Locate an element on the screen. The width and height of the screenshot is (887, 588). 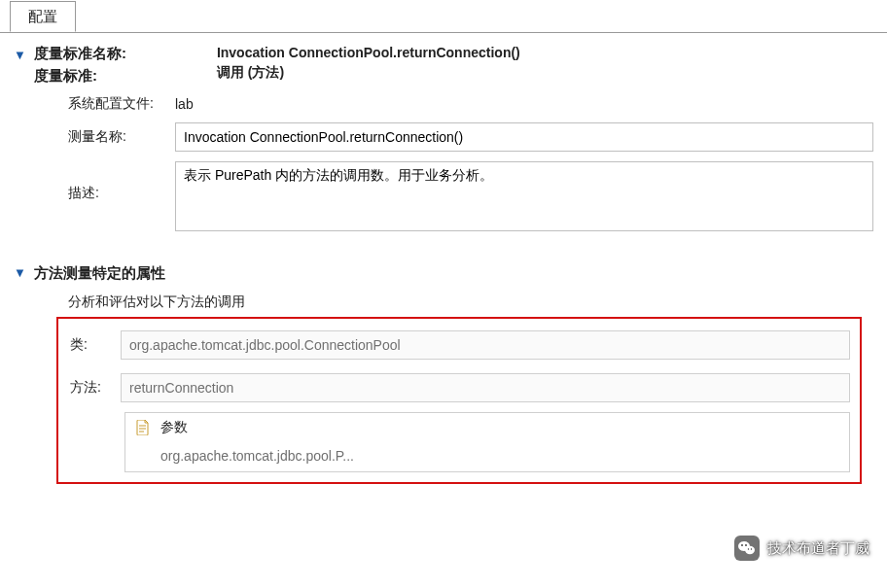
system-profile-label: 系统配置文件: is located at coordinates (117, 104).